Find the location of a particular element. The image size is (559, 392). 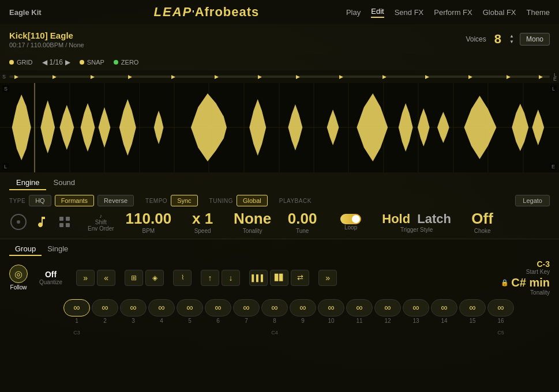

pad-3: ∞ is located at coordinates (133, 308).